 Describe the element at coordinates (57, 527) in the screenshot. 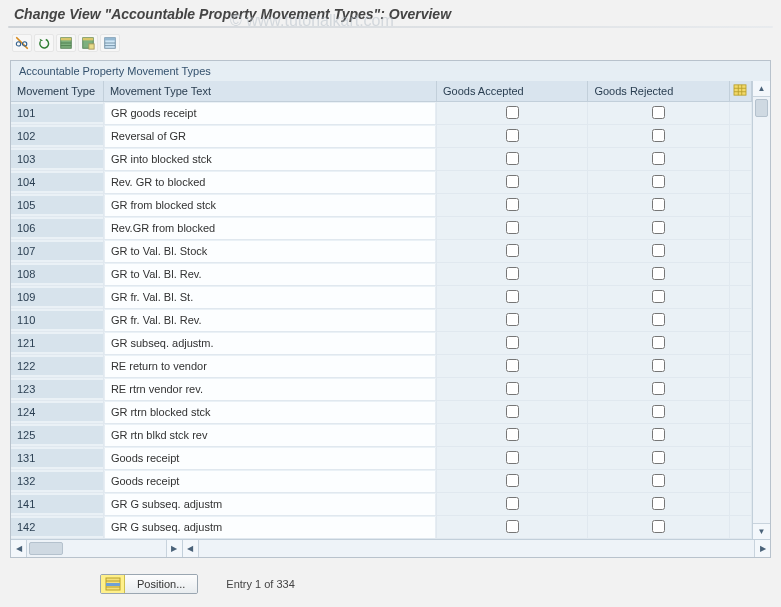

I see `movement-type-cell: 142` at that location.